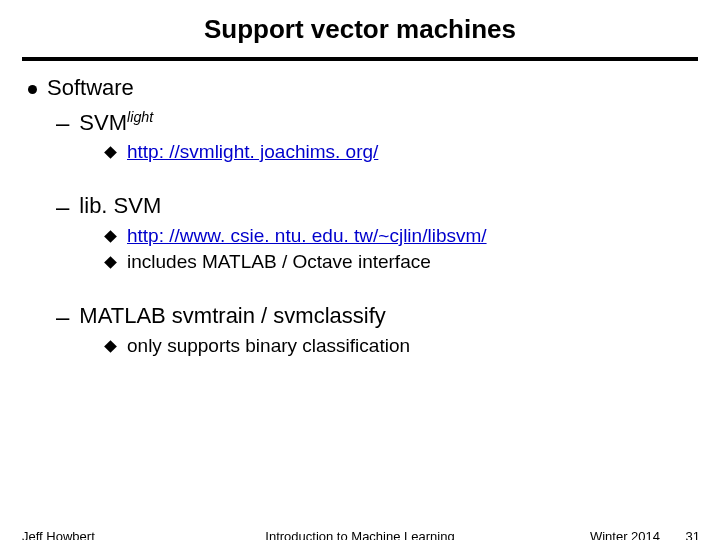  I want to click on disc-bullet-icon, so click(32, 90).